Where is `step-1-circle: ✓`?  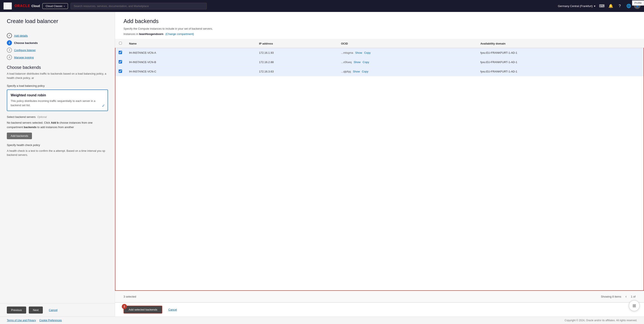 step-1-circle: ✓ is located at coordinates (10, 36).